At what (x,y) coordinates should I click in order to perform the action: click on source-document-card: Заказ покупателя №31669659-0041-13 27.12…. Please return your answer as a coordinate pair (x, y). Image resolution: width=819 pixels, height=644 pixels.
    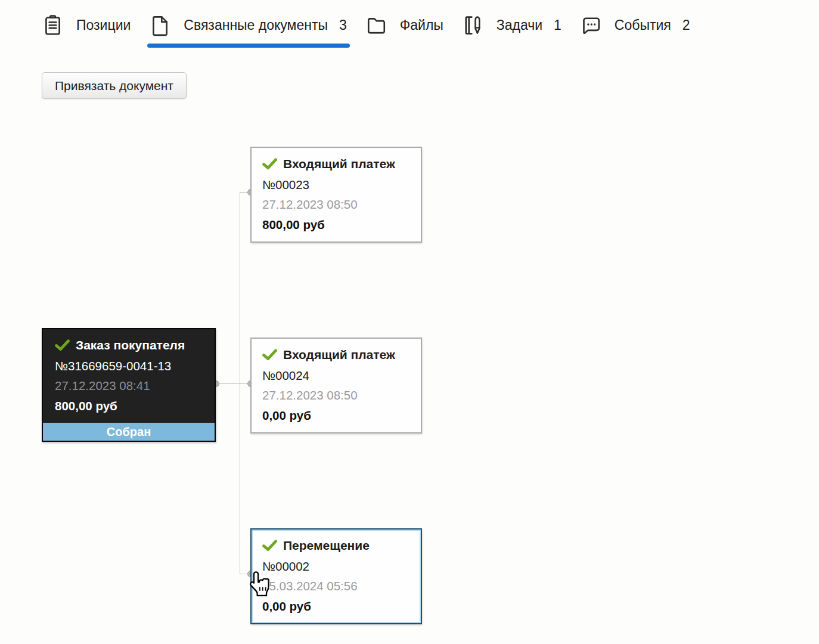
    Looking at the image, I should click on (129, 385).